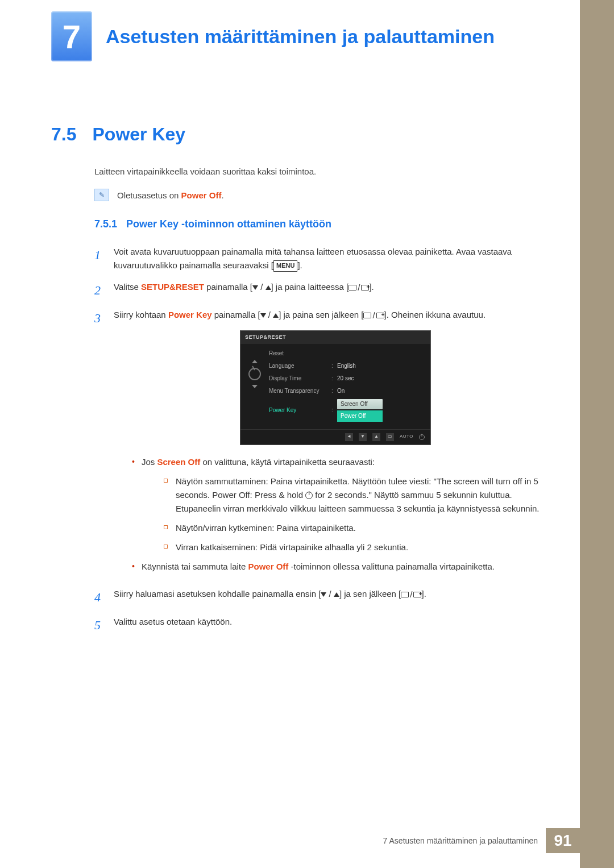 The image size is (614, 868). I want to click on side-stripe, so click(597, 434).